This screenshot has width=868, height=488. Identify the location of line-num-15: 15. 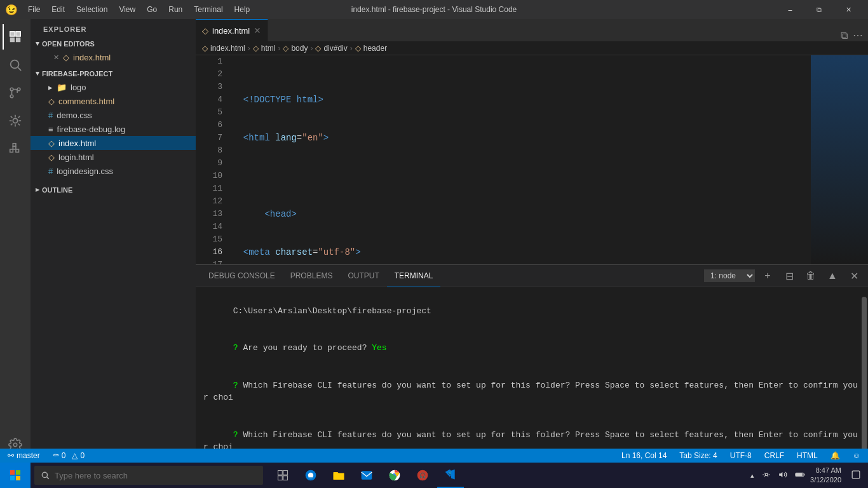
(212, 240).